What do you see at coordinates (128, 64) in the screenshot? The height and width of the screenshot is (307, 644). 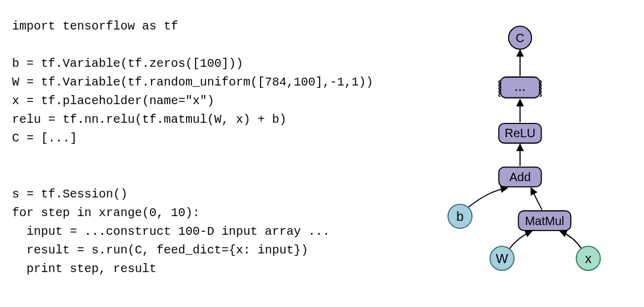 I see `code-line: b = tf.Variable(tf.zeros([100]))` at bounding box center [128, 64].